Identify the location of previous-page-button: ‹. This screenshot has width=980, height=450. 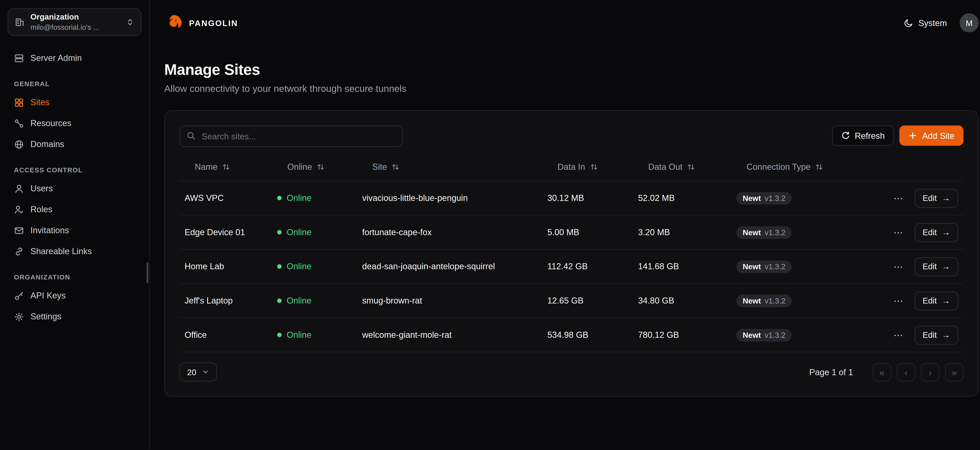
(906, 372).